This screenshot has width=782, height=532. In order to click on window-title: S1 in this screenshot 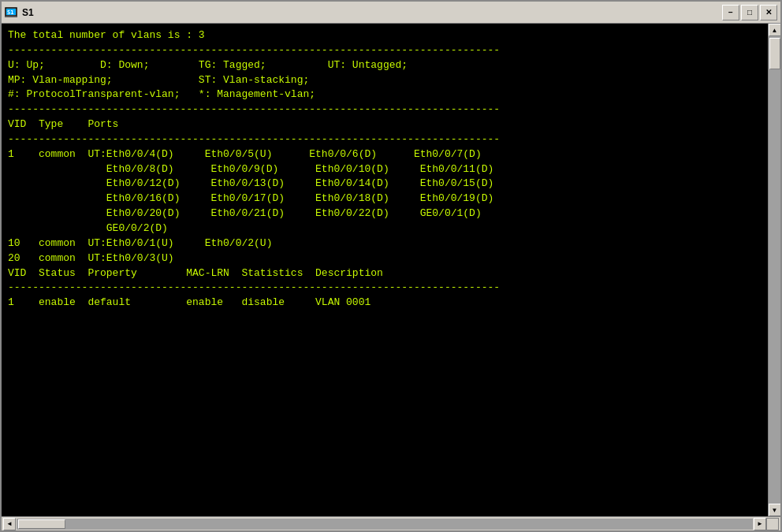, I will do `click(28, 13)`.